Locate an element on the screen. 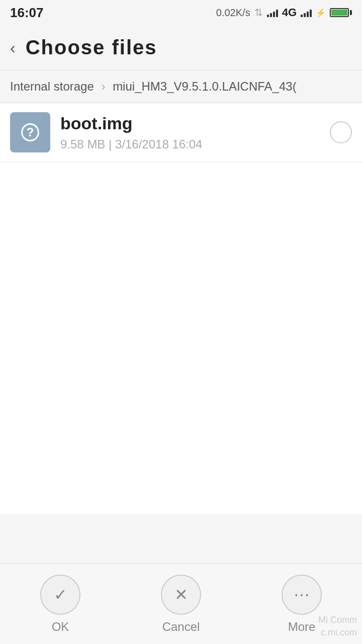 The image size is (362, 644). ok-button: ✓ OK is located at coordinates (60, 604).